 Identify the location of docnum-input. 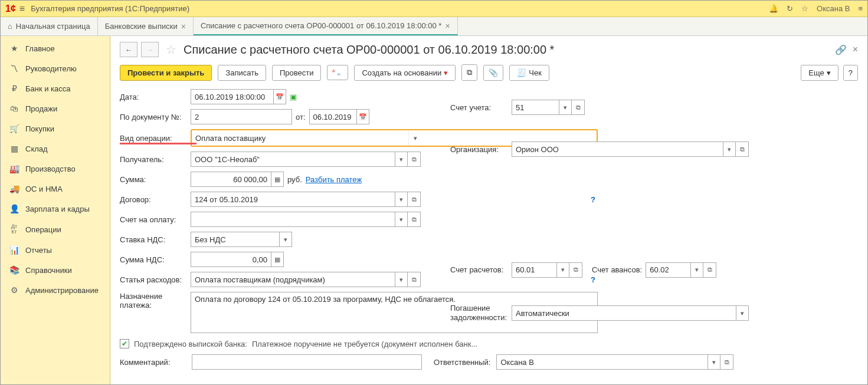
(241, 117).